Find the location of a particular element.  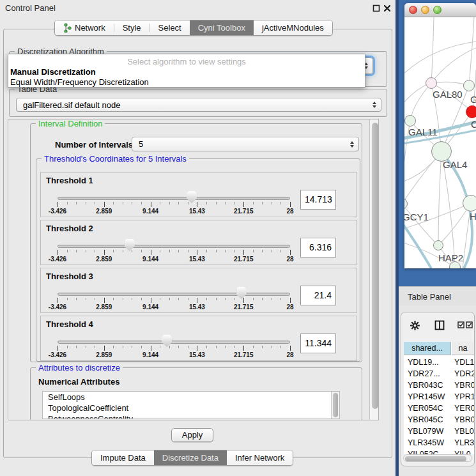

minimize-traffic-light-icon is located at coordinates (426, 10).